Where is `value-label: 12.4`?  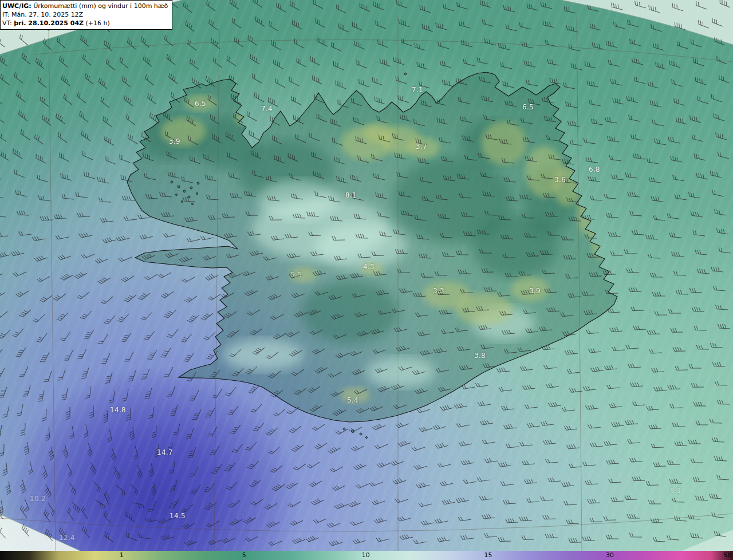
value-label: 12.4 is located at coordinates (67, 538).